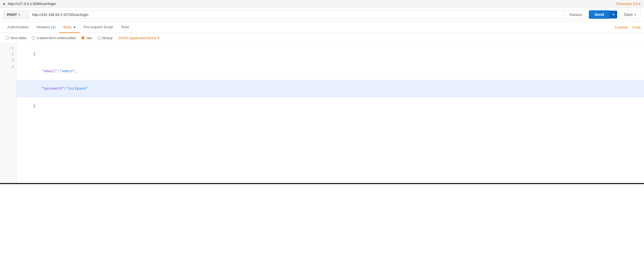 This screenshot has height=277, width=644. I want to click on tab-body: Body ●, so click(70, 27).